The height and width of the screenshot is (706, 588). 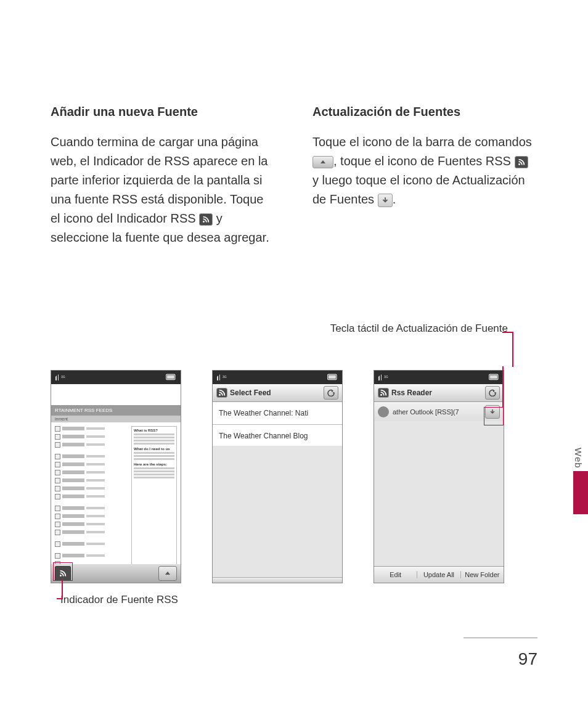 What do you see at coordinates (116, 492) in the screenshot?
I see `screenshot-1-wrap: 3G RTAINMENT RSS FEEDS inment` at bounding box center [116, 492].